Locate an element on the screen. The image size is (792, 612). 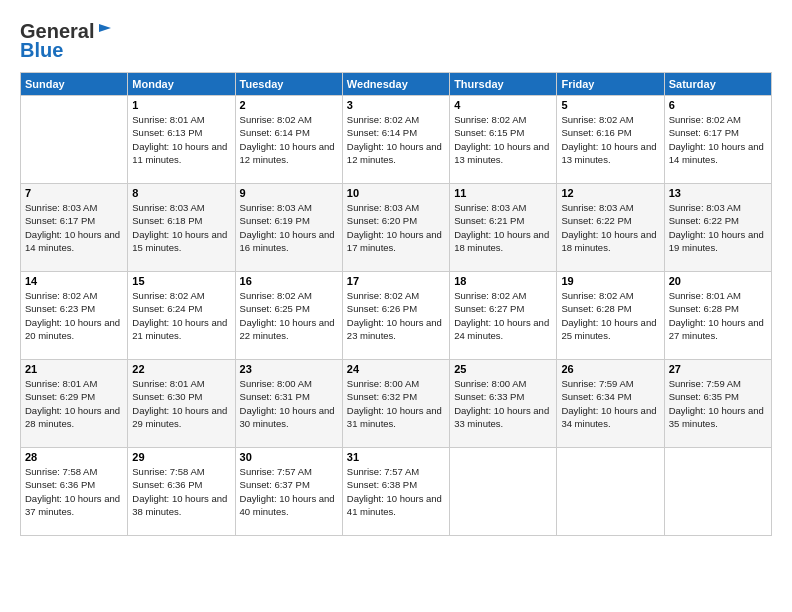
day-number: 2 is located at coordinates (289, 105).